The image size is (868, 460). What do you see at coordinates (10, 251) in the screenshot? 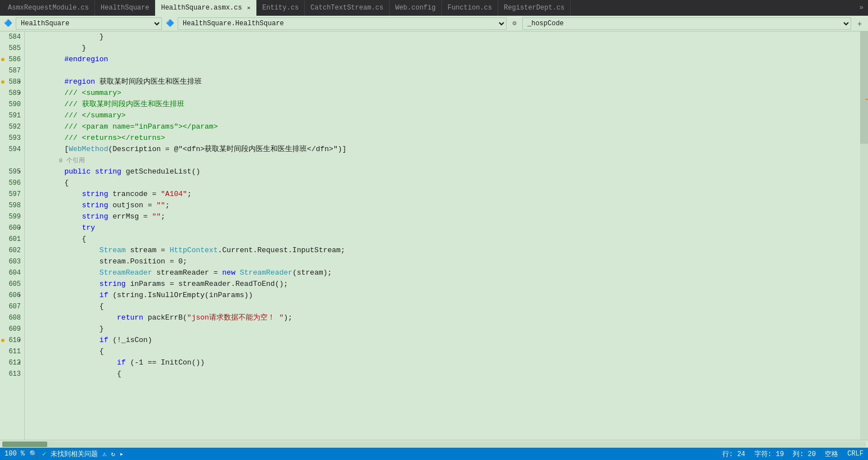
I see `gutter-602: 602` at bounding box center [10, 251].